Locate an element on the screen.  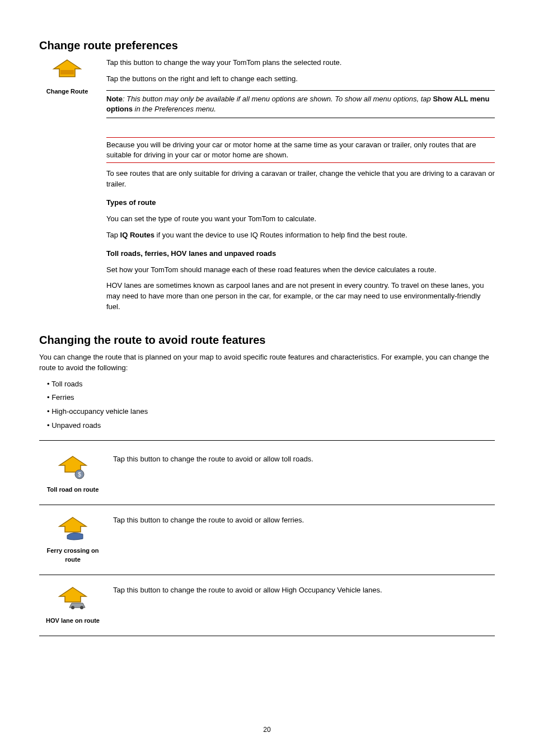
table-row: Ferry crossing on route Tap this button … is located at coordinates (267, 539).